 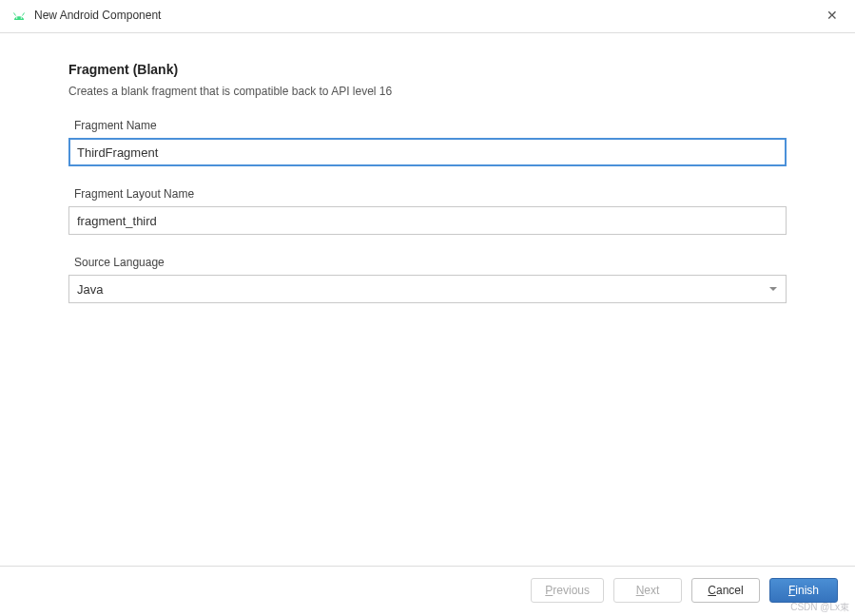 I want to click on footer: Previous Next Cancel Finish CSDN @Lx束, so click(x=428, y=591).